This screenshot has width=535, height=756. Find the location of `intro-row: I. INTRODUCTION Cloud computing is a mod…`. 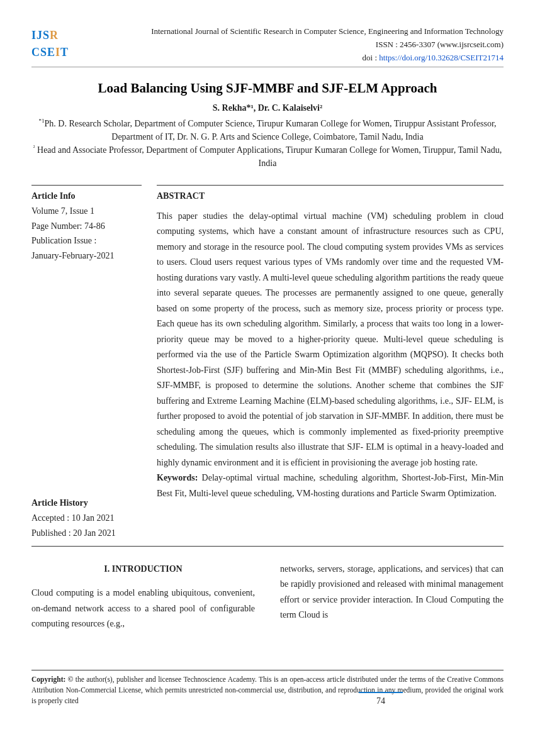

intro-row: I. INTRODUCTION Cloud computing is a mod… is located at coordinates (268, 597).